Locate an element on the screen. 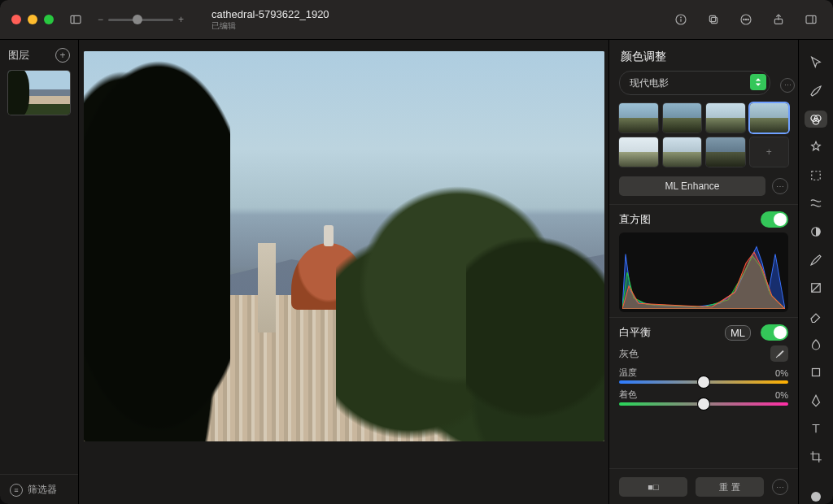 Image resolution: width=833 pixels, height=504 pixels. preset-grid: + is located at coordinates (704, 137).